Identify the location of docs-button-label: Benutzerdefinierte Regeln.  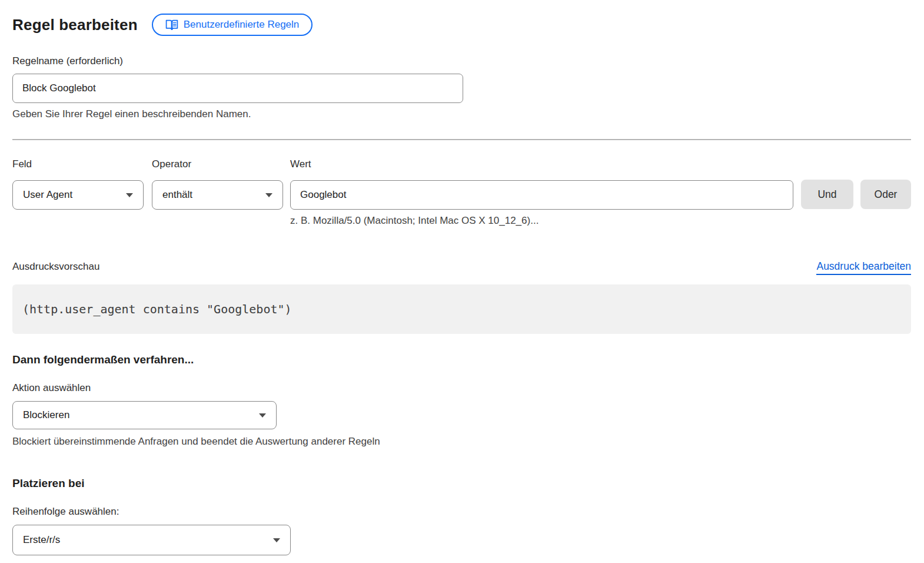
(241, 25).